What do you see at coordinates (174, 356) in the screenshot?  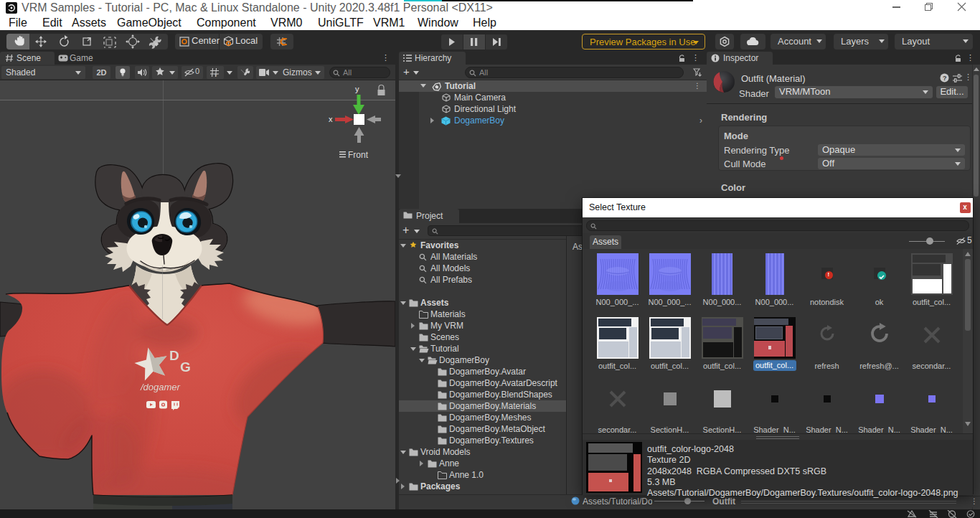 I see `svg-text: D` at bounding box center [174, 356].